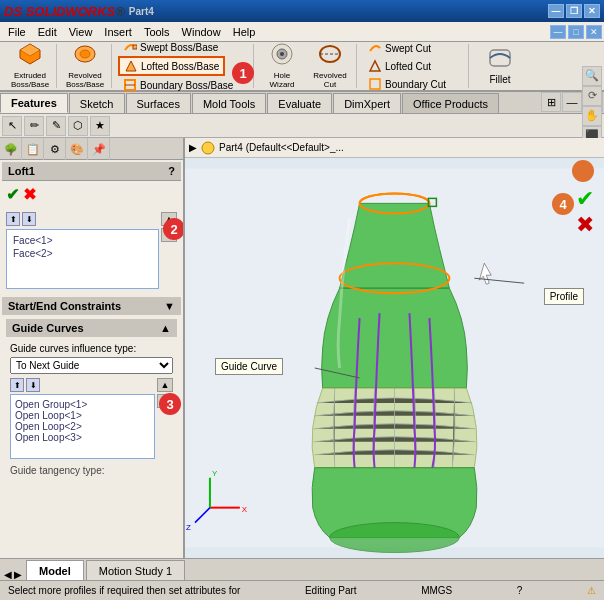 The height and width of the screenshot is (600, 604). What do you see at coordinates (500, 66) in the screenshot?
I see `fillet-button: Fillet` at bounding box center [500, 66].